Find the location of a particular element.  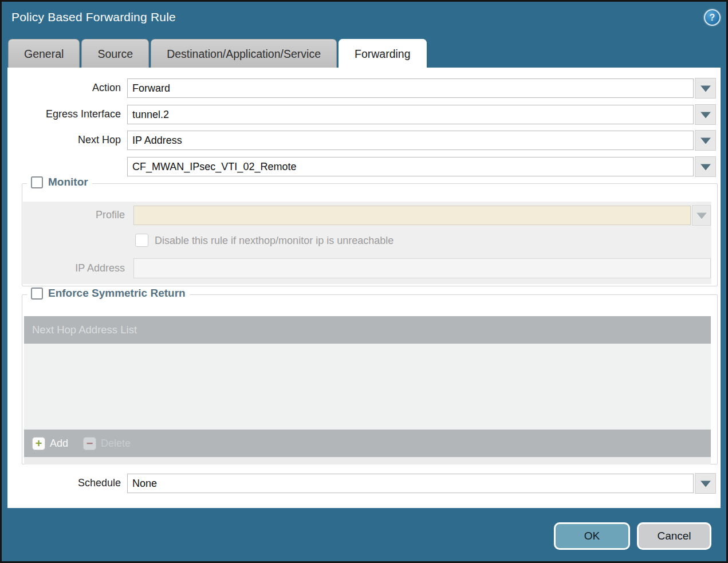

next-hop-type-input is located at coordinates (410, 140).